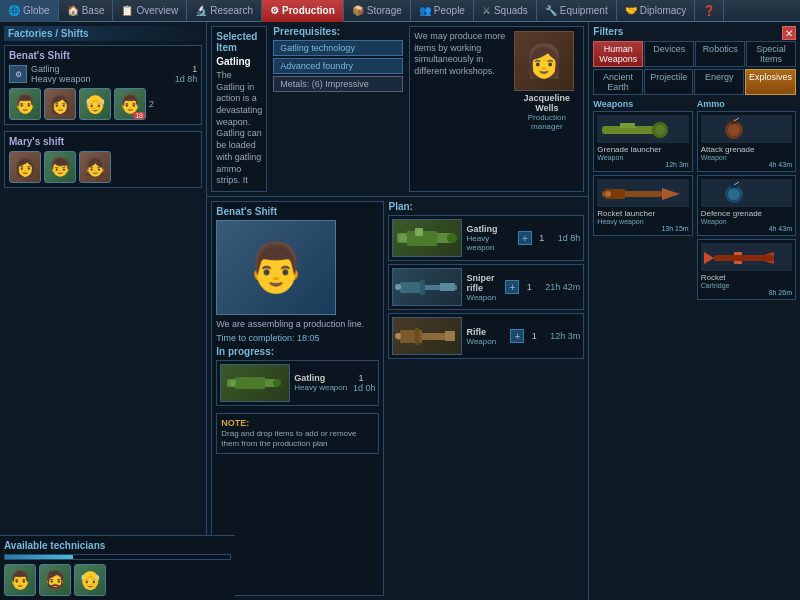 The image size is (800, 600). What do you see at coordinates (746, 270) in the screenshot?
I see `ammo-rocket: Rocket Cartridge 8h 26m` at bounding box center [746, 270].